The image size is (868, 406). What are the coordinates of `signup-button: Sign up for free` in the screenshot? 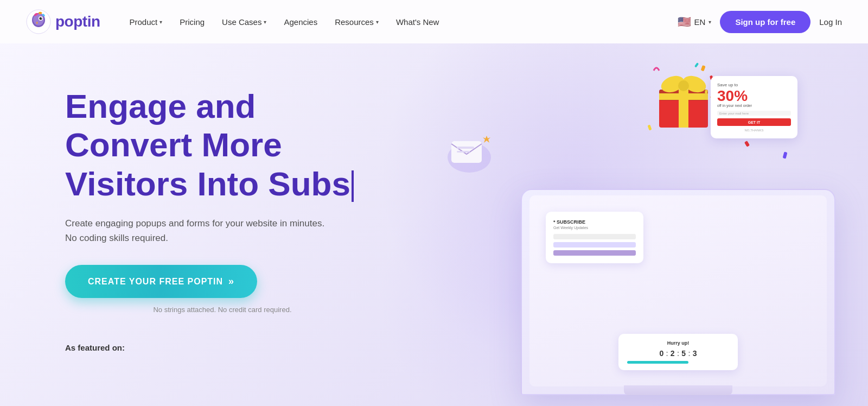 It's located at (765, 22).